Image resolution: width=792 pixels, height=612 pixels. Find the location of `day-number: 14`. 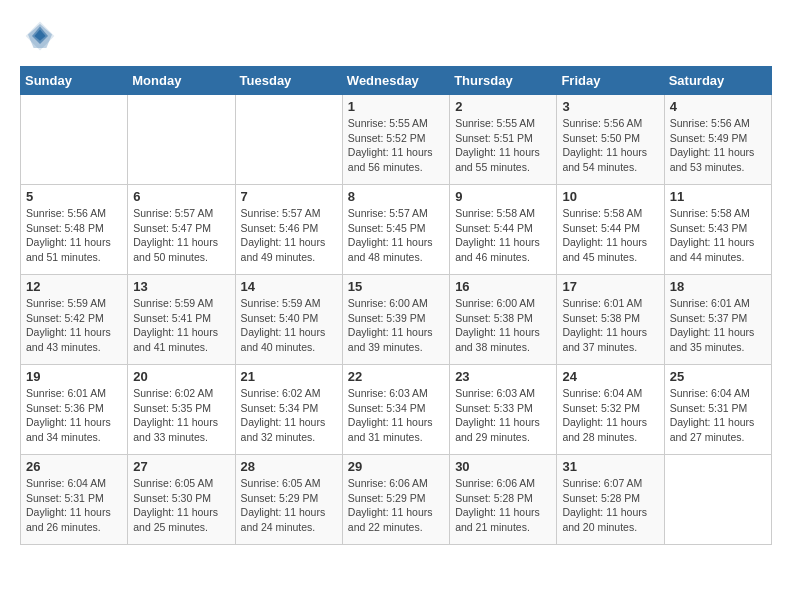

day-number: 14 is located at coordinates (289, 286).